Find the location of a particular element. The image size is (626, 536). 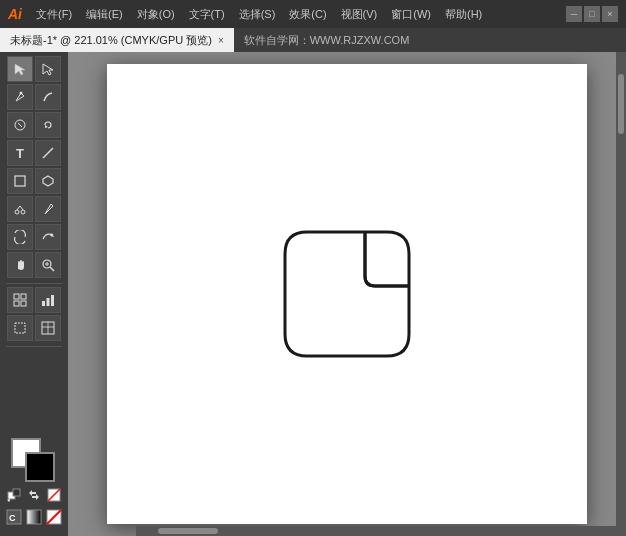

window-controls: ─ □ × is located at coordinates (592, 14).